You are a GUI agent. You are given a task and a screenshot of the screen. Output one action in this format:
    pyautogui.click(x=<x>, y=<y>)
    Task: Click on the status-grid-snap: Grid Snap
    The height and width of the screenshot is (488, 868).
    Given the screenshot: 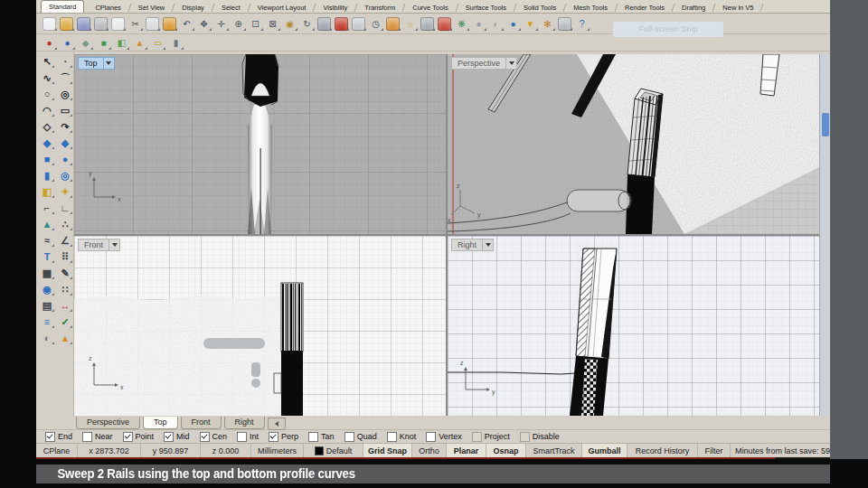 What is the action you would take?
    pyautogui.click(x=388, y=450)
    